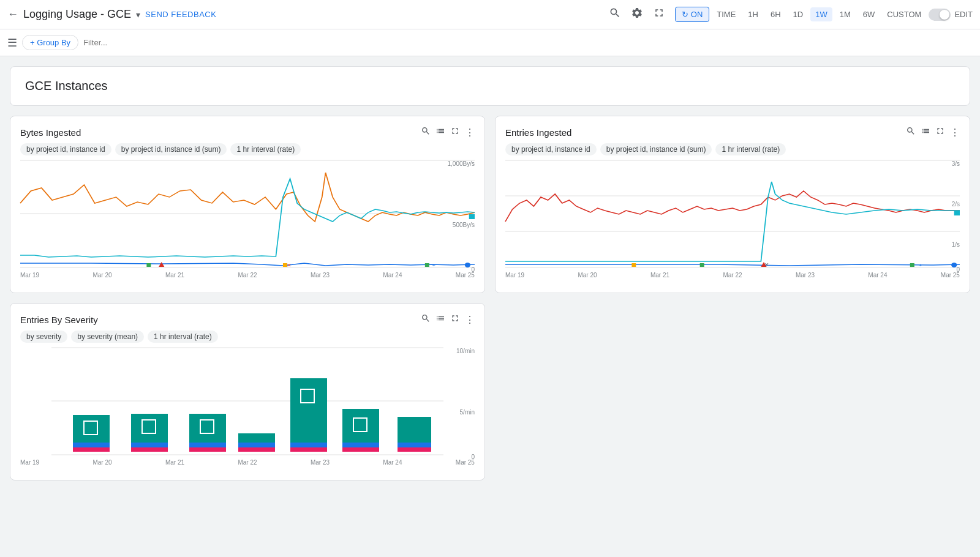 This screenshot has height=557, width=980. Describe the element at coordinates (944, 15) in the screenshot. I see `toggle-thumb` at that location.